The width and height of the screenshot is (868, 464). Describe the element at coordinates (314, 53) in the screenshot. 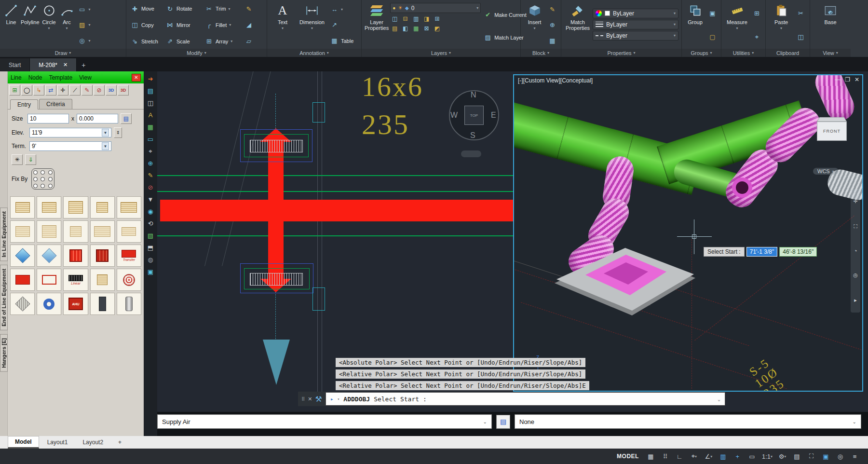

I see `panel-label-annotation: Annotation▾` at that location.